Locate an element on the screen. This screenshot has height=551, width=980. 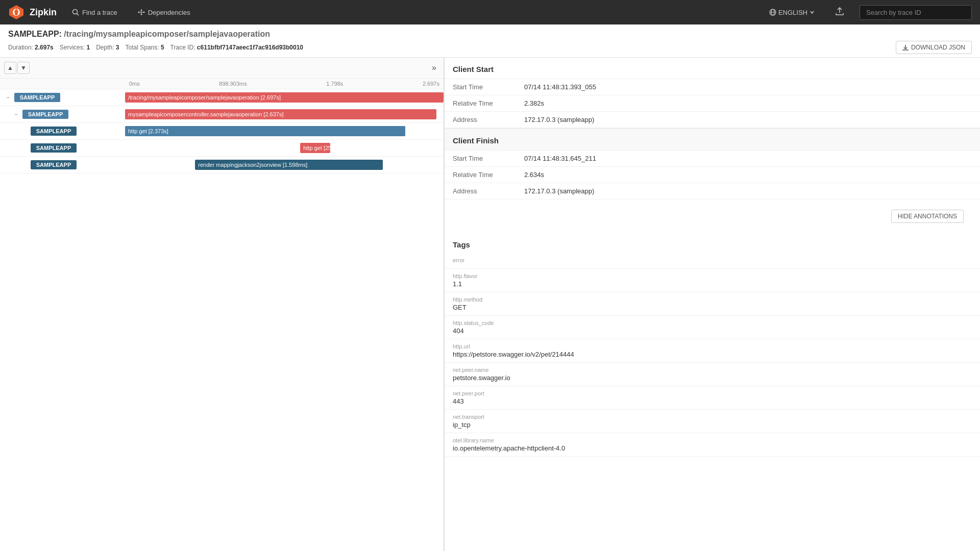
expand-panel-button: » is located at coordinates (434, 68).